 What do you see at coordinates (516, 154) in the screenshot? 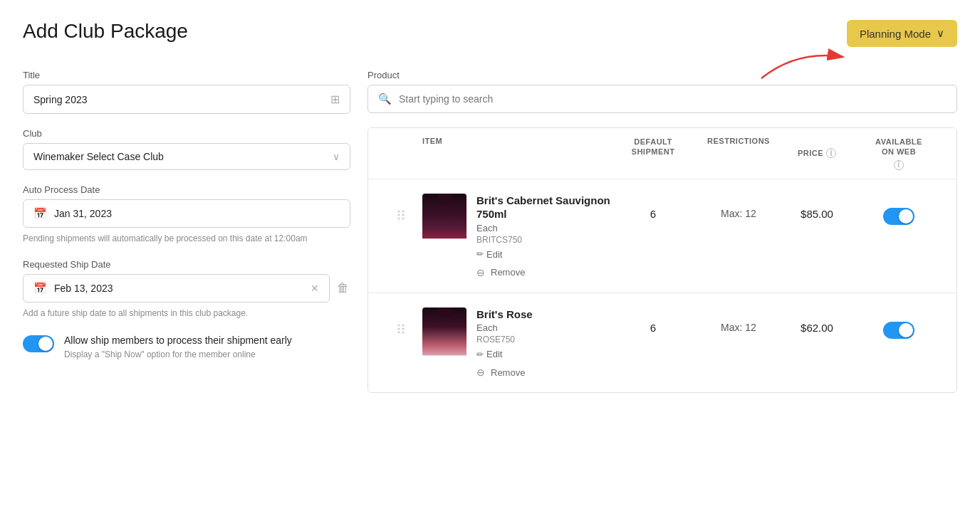
I see `header-item: ITEM` at bounding box center [516, 154].